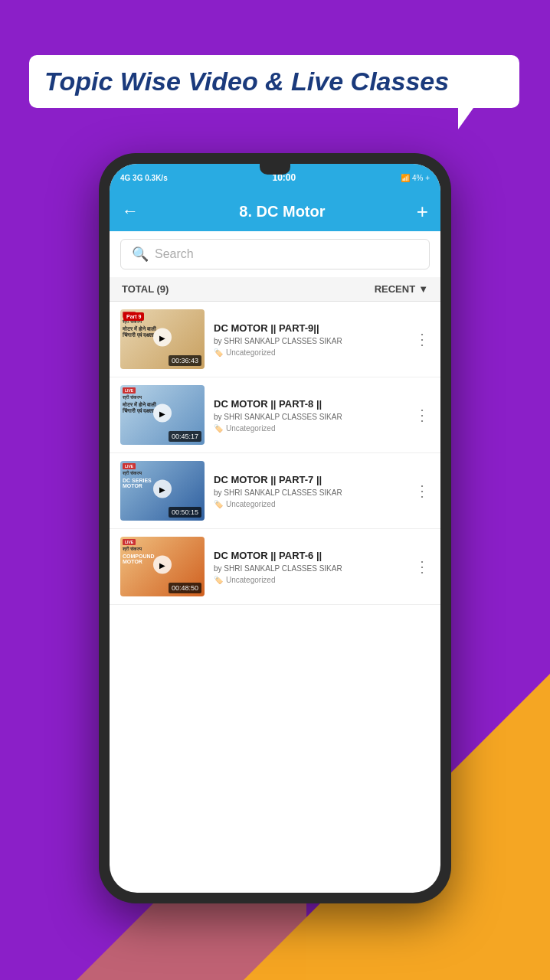 The image size is (550, 980). Describe the element at coordinates (395, 289) in the screenshot. I see `sort-label: RECENT` at that location.